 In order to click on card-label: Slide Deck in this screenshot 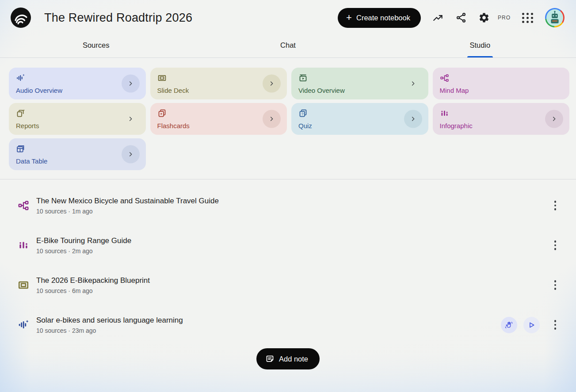, I will do `click(173, 90)`.